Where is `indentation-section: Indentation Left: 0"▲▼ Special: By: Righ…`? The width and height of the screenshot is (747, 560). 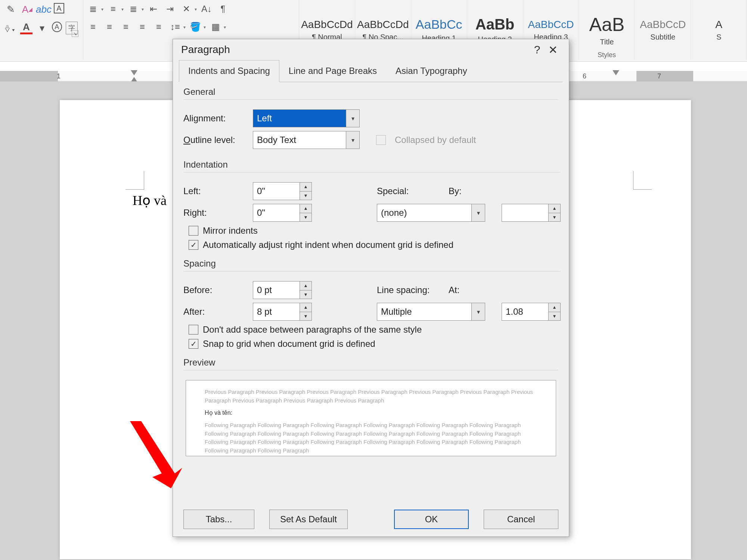
indentation-section: Indentation Left: 0"▲▼ Special: By: Righ… is located at coordinates (372, 205).